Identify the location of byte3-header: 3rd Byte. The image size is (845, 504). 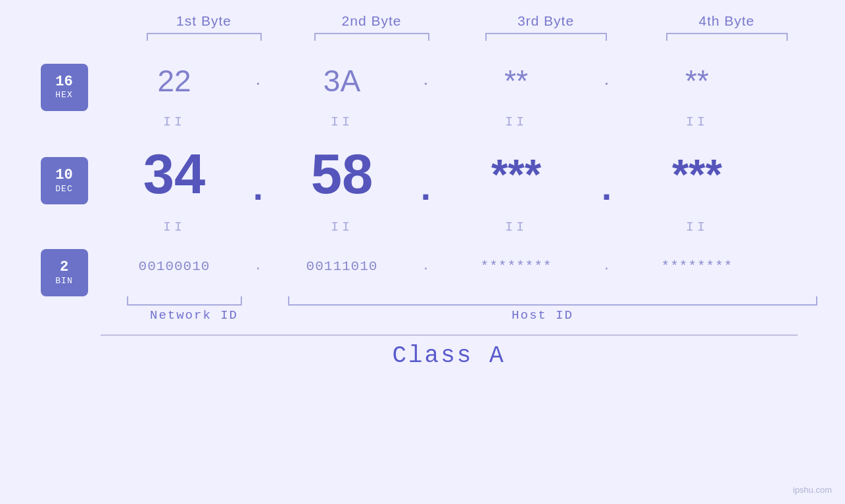
(546, 21).